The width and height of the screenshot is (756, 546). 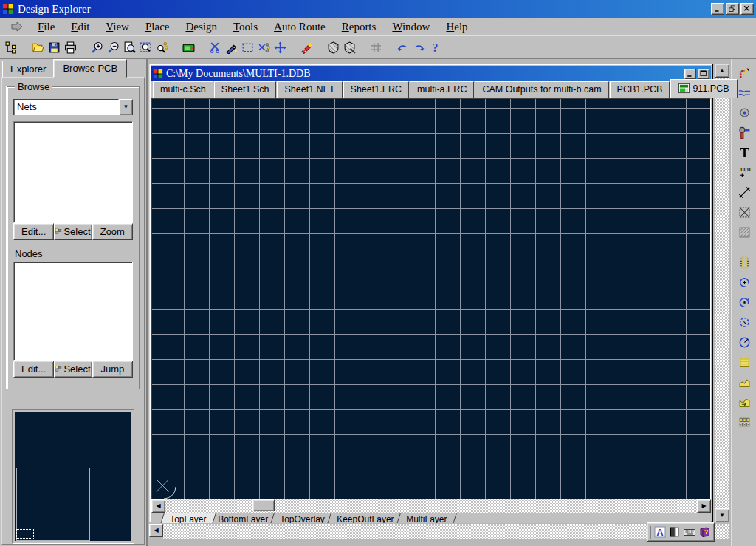 What do you see at coordinates (11, 47) in the screenshot?
I see `explorer-panel-icon` at bounding box center [11, 47].